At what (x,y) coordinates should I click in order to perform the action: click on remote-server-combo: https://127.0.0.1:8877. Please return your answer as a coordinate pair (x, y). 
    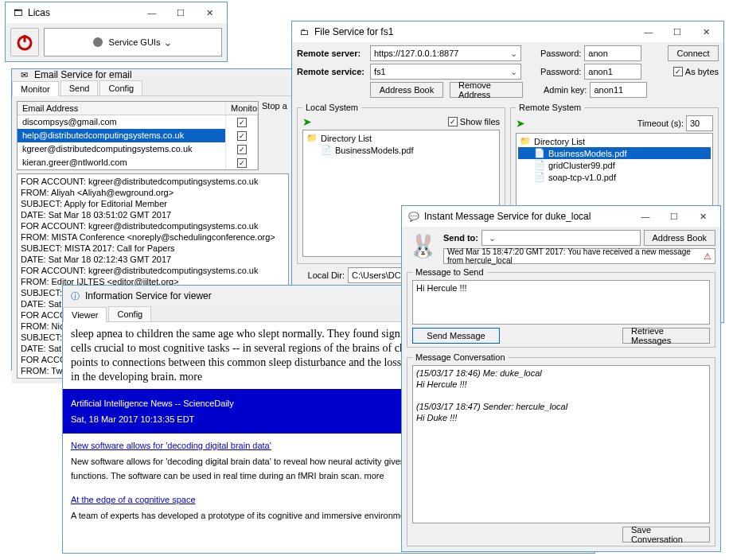
    Looking at the image, I should click on (446, 53).